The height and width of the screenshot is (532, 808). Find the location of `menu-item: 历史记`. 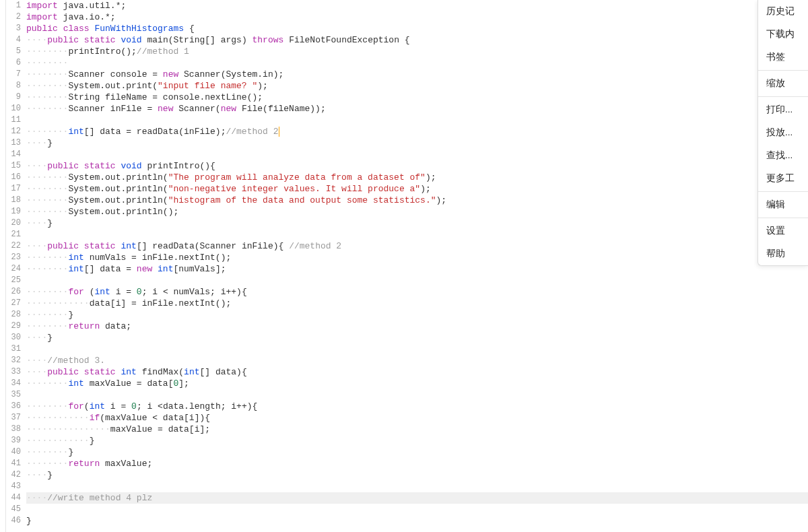

menu-item: 历史记 is located at coordinates (783, 11).